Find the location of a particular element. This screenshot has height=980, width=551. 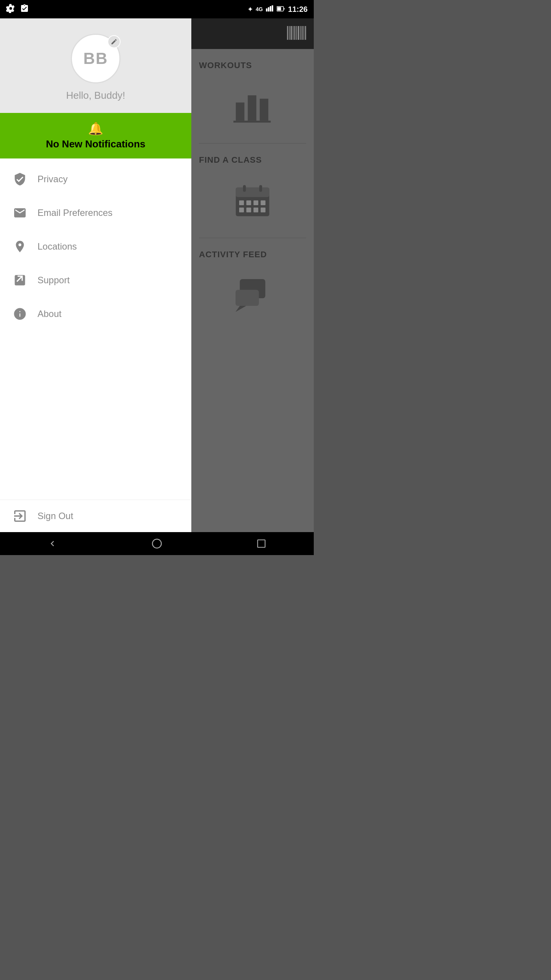

signal-icon: 4G is located at coordinates (259, 9).